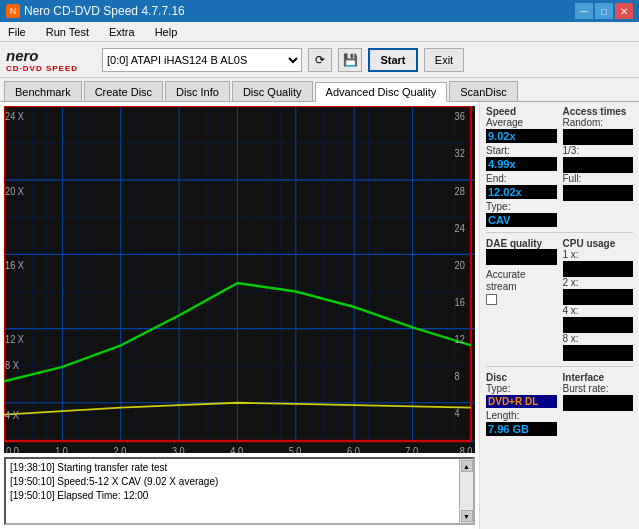  Describe the element at coordinates (598, 297) in the screenshot. I see `2x-value` at that location.